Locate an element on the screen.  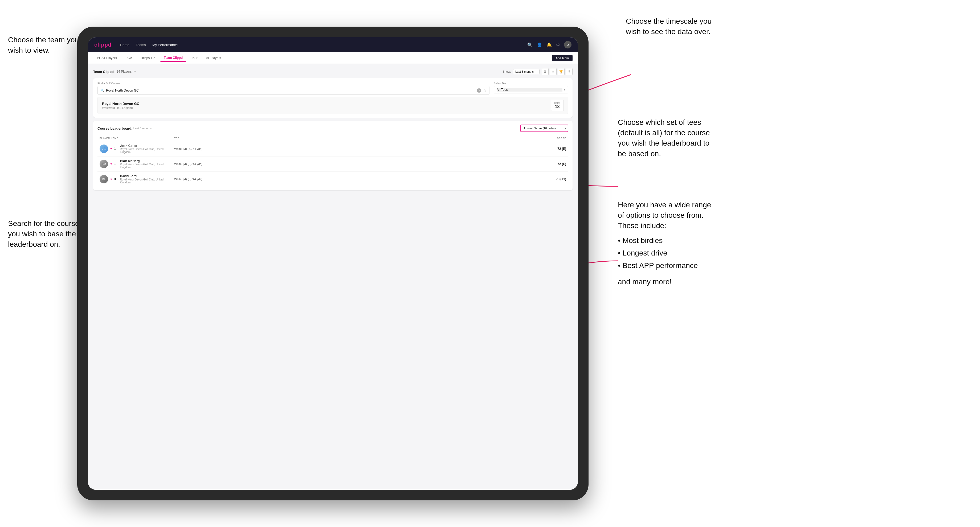
player-avatar-3: DF is located at coordinates (104, 179).